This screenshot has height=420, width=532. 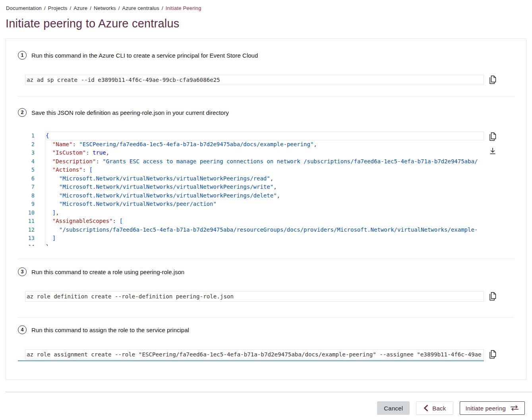 I want to click on breadcrumb-item: Azure centralus, so click(x=141, y=8).